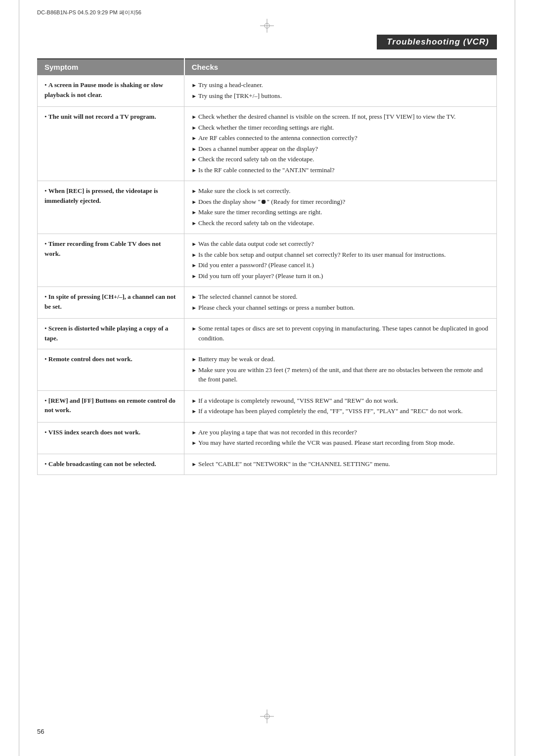 The width and height of the screenshot is (534, 756). Describe the element at coordinates (106, 333) in the screenshot. I see `symptom-bullet: • Screen is distorted while playing a co…` at that location.